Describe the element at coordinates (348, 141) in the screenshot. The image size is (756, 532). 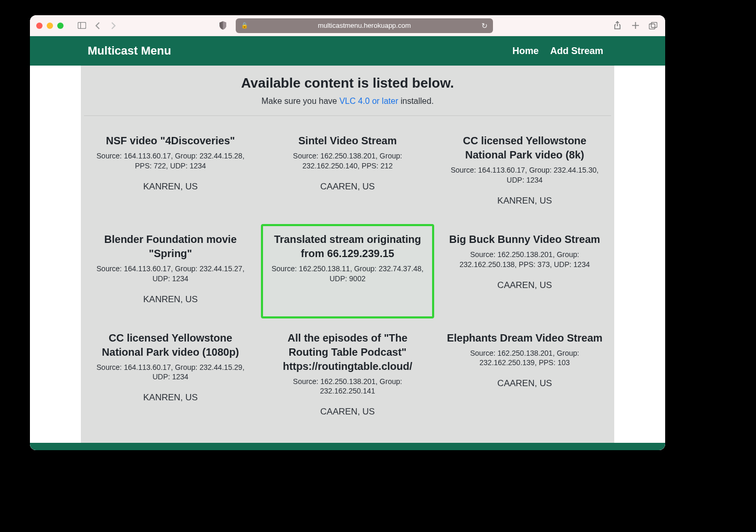
I see `stream-title: Sintel Video Stream` at that location.